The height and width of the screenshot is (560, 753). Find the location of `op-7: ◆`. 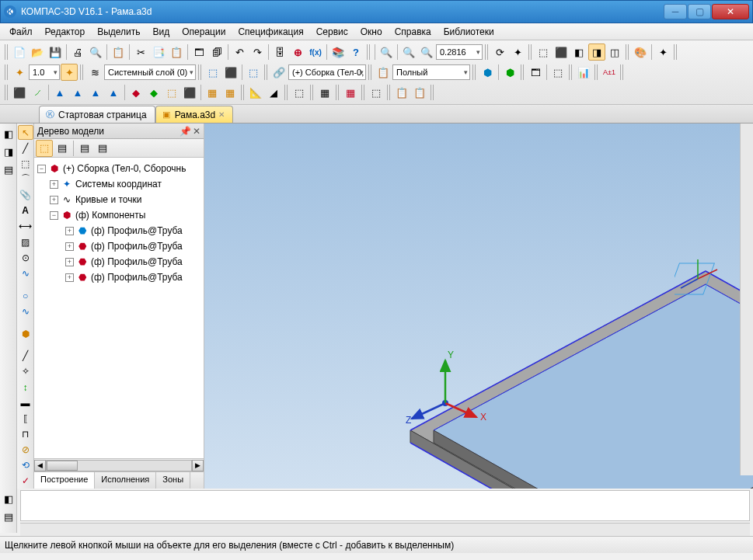

op-7: ◆ is located at coordinates (136, 92).